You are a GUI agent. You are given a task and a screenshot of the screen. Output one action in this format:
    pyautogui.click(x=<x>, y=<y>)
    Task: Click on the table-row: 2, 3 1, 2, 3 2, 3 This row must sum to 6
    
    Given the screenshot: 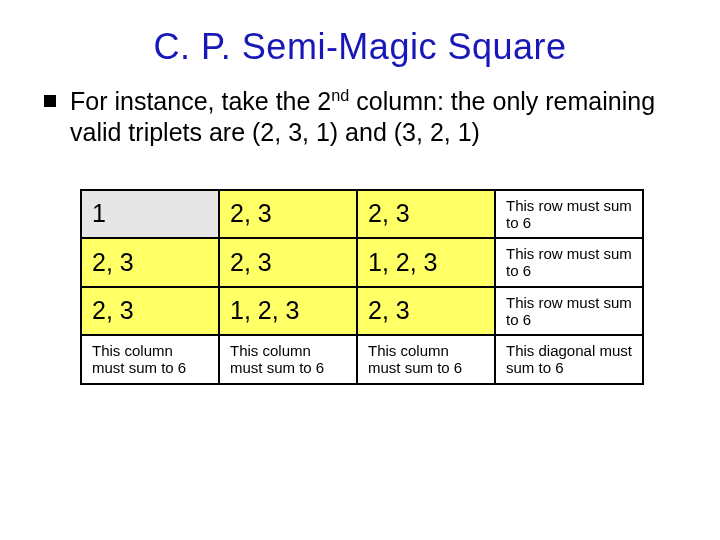 What is the action you would take?
    pyautogui.click(x=362, y=312)
    